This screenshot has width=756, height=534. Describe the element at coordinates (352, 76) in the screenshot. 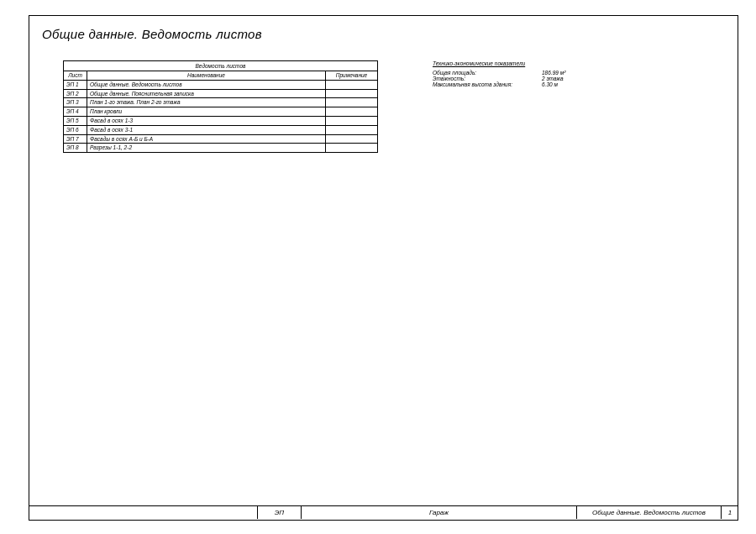

I see `col-header-note: Примечание` at that location.